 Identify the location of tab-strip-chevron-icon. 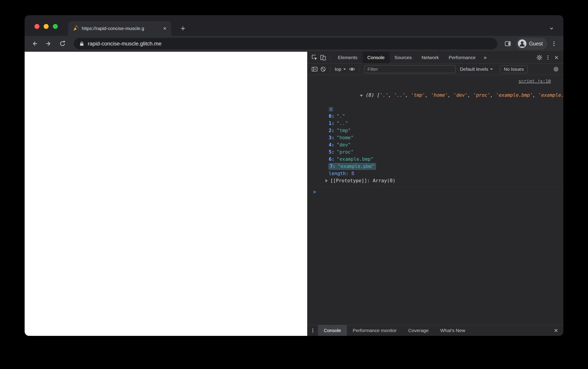
(551, 28).